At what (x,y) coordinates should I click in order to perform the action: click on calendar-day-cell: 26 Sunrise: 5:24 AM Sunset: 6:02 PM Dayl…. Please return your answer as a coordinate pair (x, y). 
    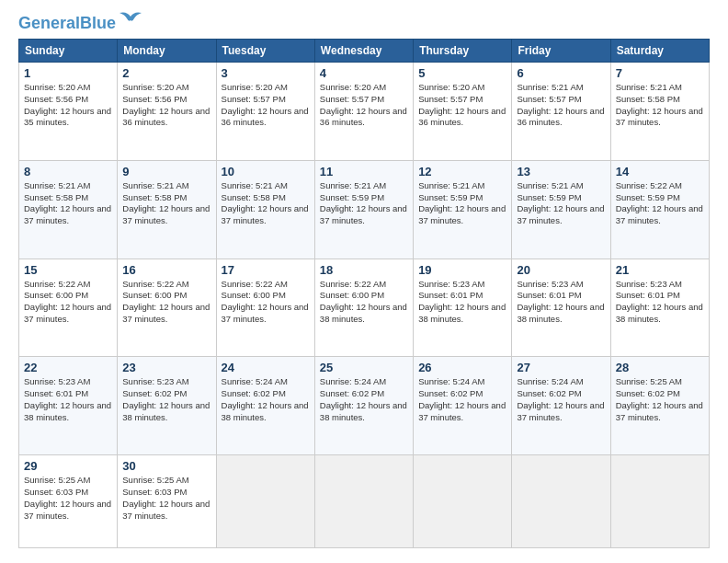
    Looking at the image, I should click on (463, 407).